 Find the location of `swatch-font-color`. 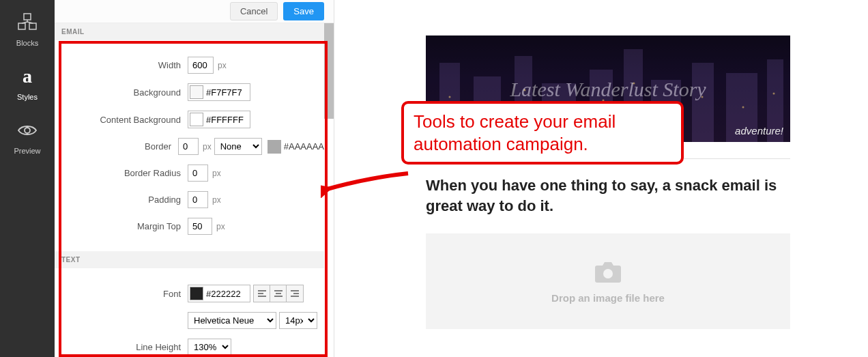

swatch-font-color is located at coordinates (197, 294).